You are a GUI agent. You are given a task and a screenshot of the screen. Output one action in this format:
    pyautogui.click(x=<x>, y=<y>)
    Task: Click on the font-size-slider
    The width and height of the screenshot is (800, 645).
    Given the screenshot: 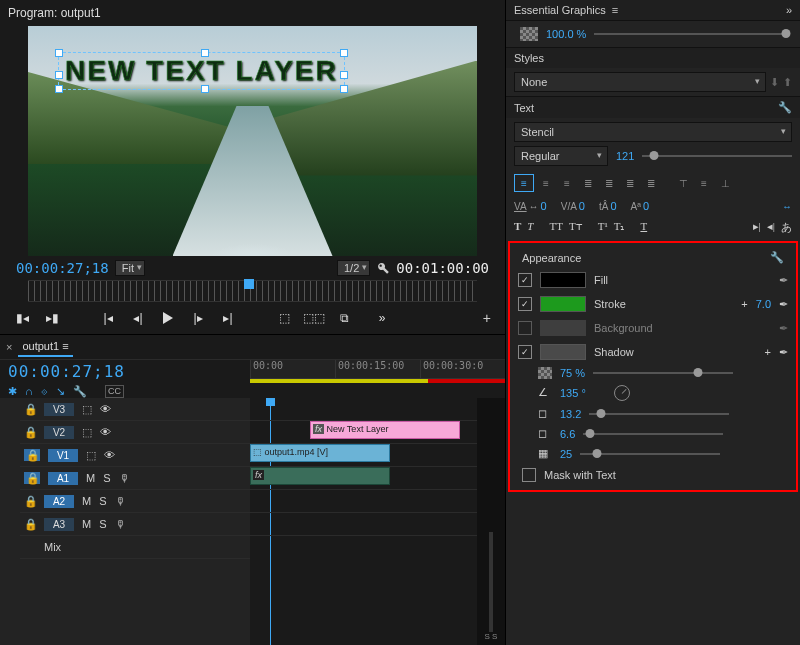 What is the action you would take?
    pyautogui.click(x=717, y=156)
    